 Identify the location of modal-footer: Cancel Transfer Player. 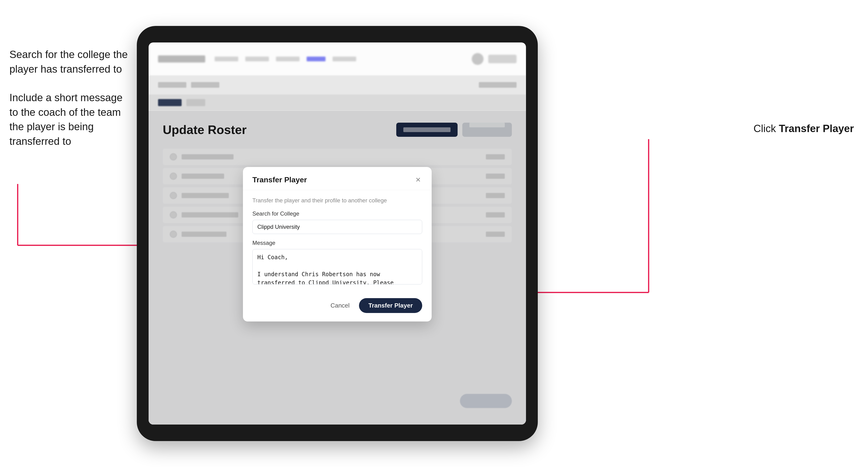
(337, 307).